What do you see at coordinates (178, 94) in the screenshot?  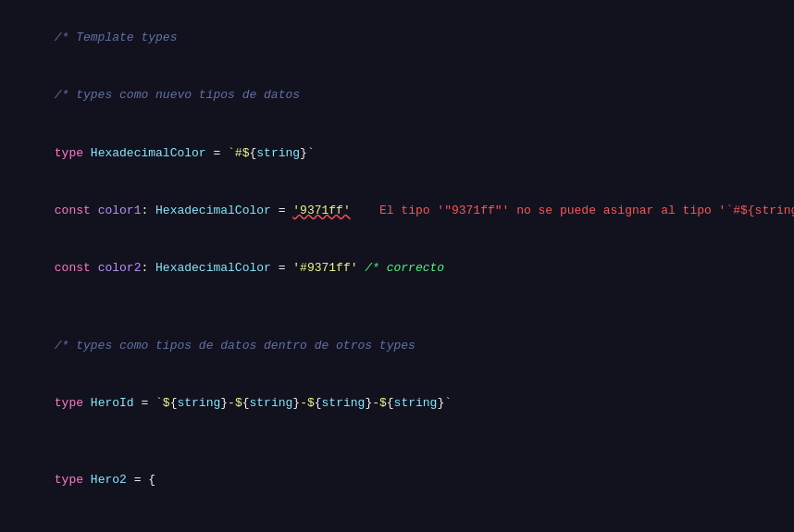 I see `comment: /* types como nuevo tipos de datos` at bounding box center [178, 94].